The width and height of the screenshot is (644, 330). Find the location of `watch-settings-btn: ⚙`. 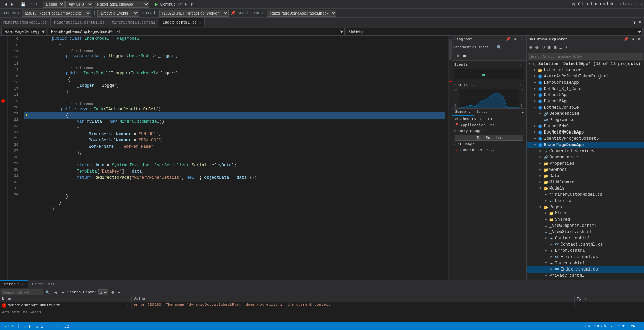

watch-settings-btn: ⚙ is located at coordinates (113, 293).